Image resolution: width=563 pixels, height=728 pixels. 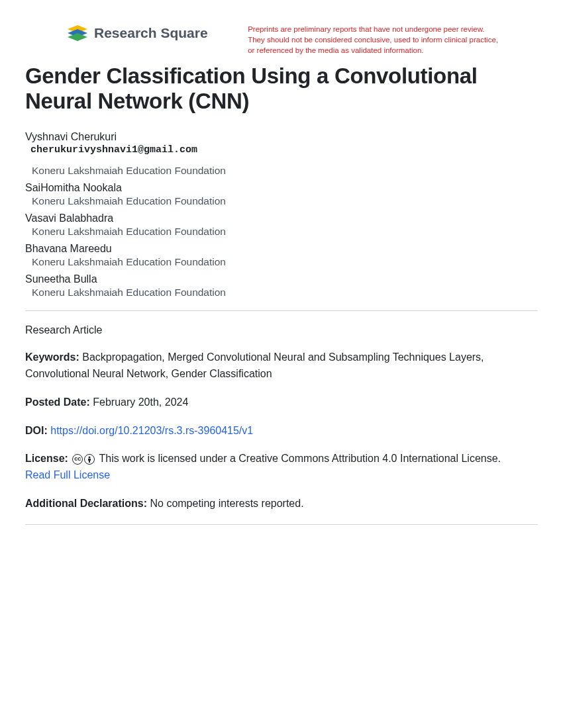 What do you see at coordinates (46, 458) in the screenshot?
I see `license-label: License:` at bounding box center [46, 458].